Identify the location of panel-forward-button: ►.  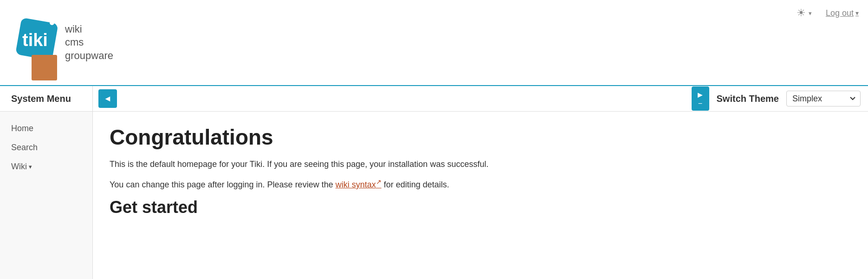
(700, 95).